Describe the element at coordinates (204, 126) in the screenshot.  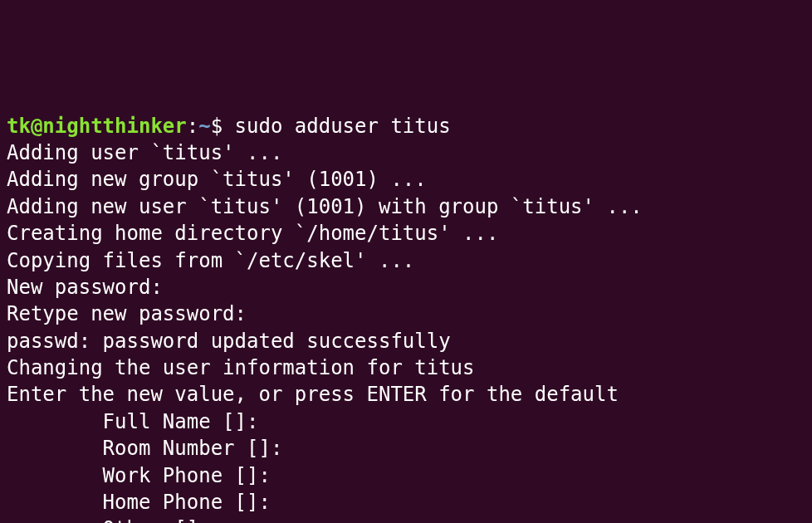
I see `prompt-path: ~` at that location.